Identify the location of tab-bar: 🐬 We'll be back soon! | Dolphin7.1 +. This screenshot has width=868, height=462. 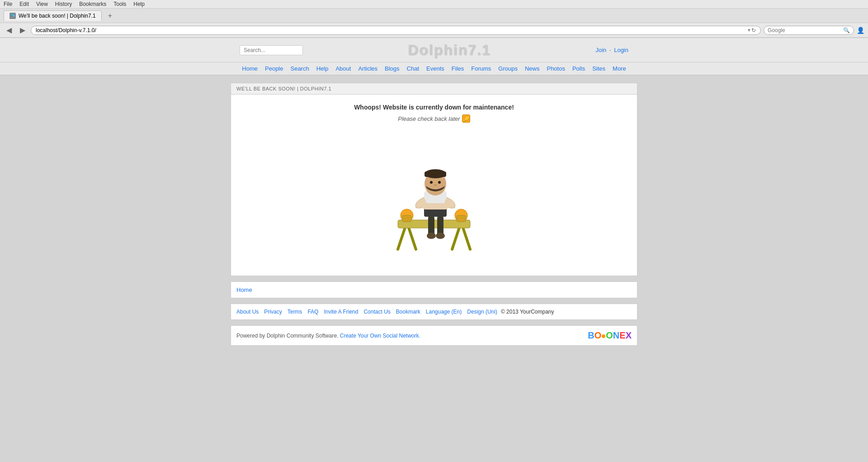
(434, 16).